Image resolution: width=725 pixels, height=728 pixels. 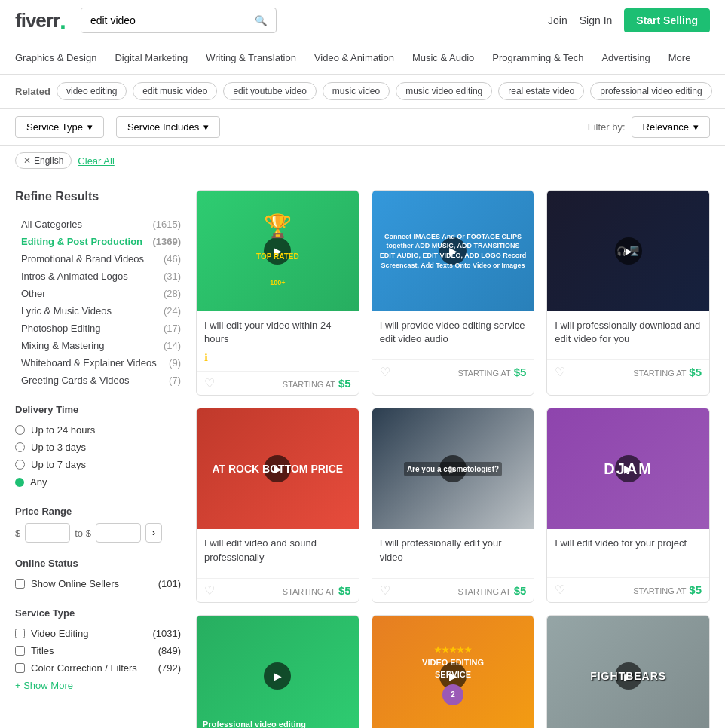 I want to click on category-greeting-label: Greeting Cards & Videos, so click(x=75, y=380).